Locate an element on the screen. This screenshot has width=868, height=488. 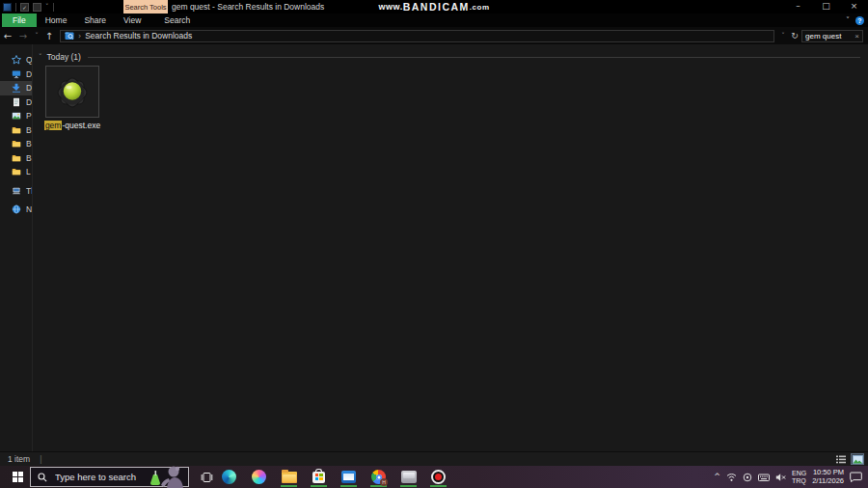
chrome-taskbar-button: H is located at coordinates (378, 476).